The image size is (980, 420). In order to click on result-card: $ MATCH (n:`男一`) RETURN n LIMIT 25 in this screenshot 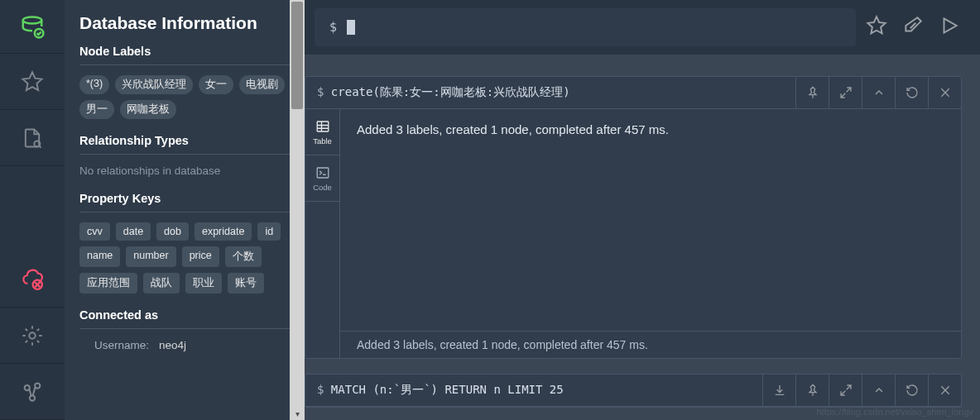, I will do `click(633, 390)`.